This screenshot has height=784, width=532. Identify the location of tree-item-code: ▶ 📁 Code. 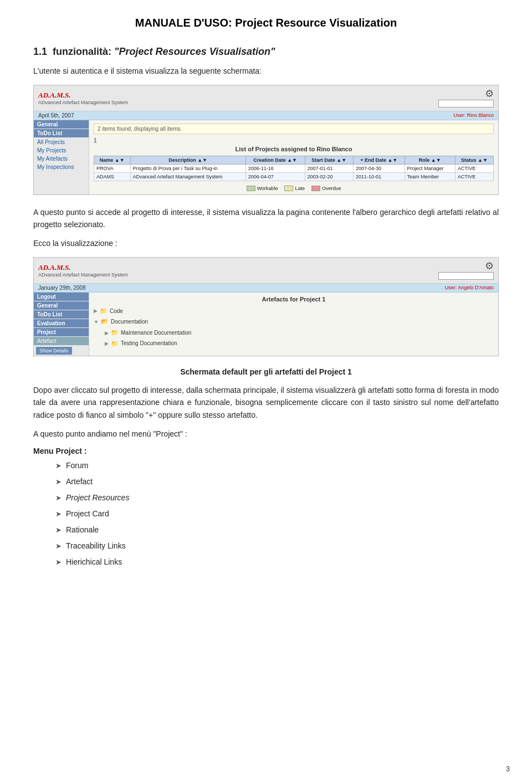
(294, 311).